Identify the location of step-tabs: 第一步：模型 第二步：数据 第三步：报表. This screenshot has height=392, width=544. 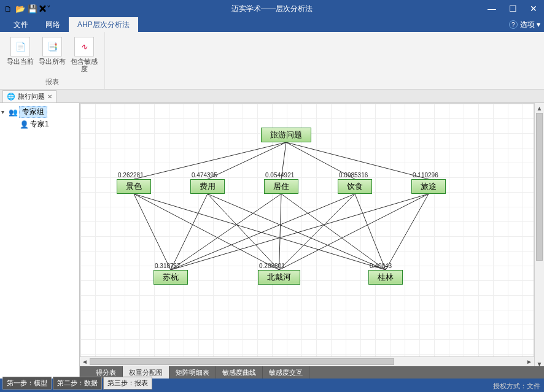
(77, 383).